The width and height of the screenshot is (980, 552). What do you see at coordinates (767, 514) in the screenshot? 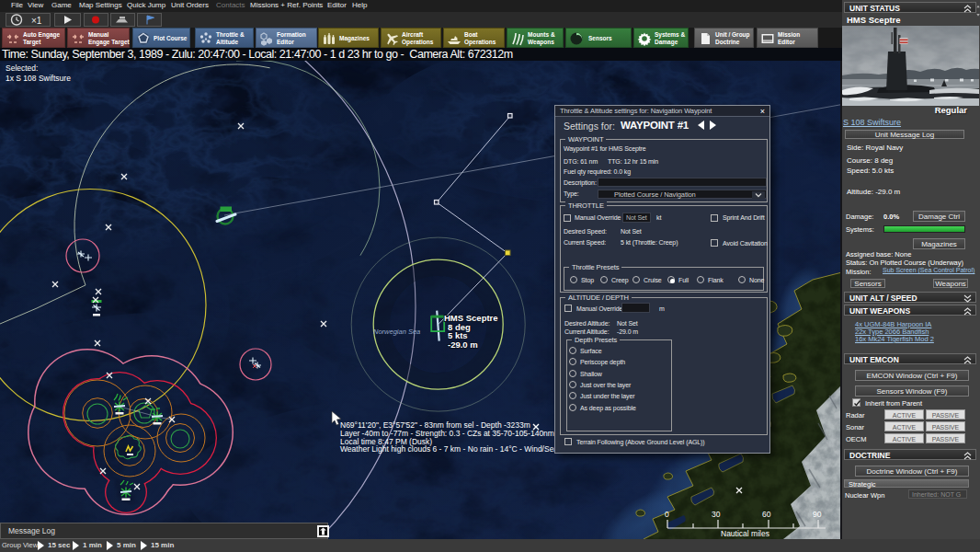
I see `svg-text: 60` at bounding box center [767, 514].